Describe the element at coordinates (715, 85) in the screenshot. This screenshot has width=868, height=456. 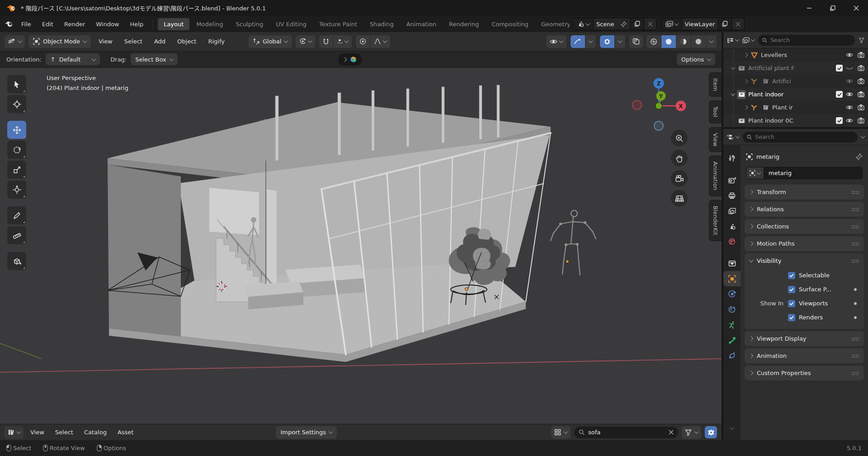
I see `tab-item: Item` at that location.